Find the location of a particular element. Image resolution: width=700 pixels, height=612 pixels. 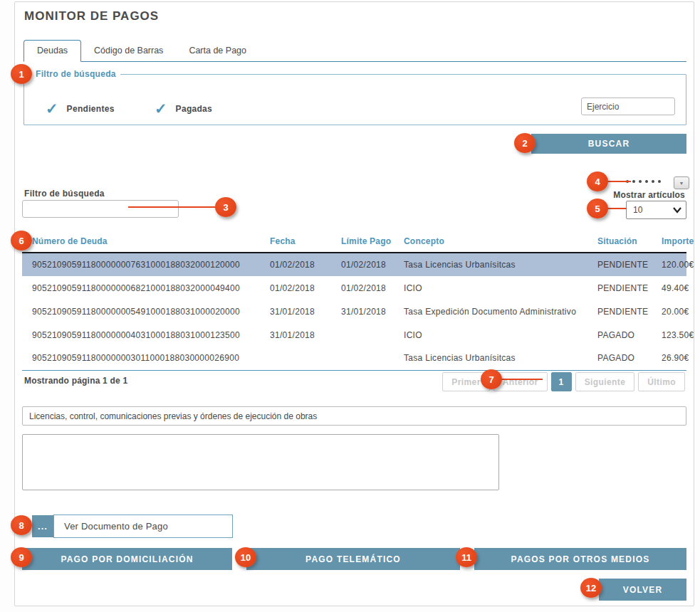

tab-2: Carta de Pago is located at coordinates (218, 51).